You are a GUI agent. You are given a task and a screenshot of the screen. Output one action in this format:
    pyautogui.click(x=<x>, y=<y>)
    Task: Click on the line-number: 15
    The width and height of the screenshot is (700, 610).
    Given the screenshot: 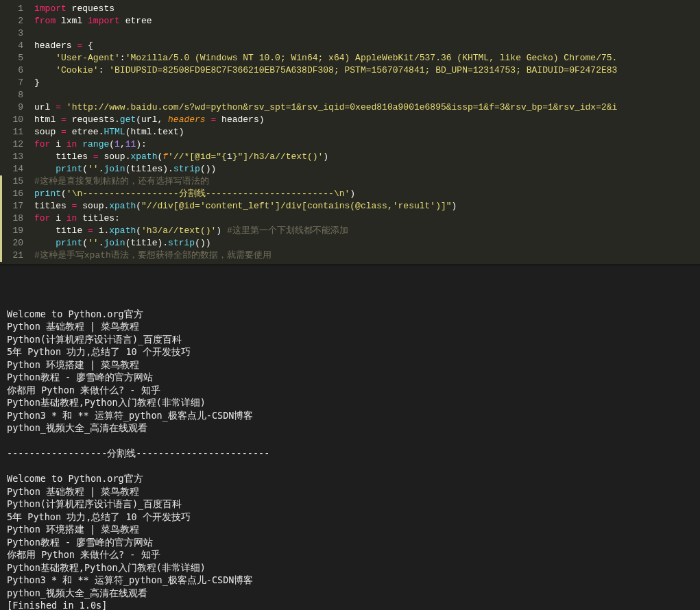 What is the action you would take?
    pyautogui.click(x=12, y=182)
    